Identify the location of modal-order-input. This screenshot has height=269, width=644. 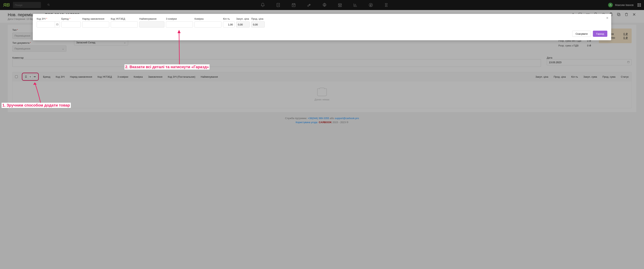
(96, 24).